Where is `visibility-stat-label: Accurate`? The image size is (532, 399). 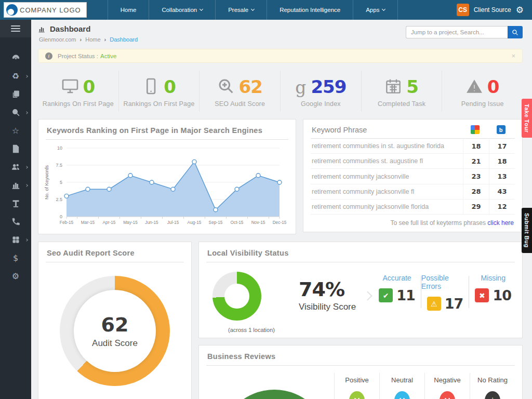
visibility-stat-label: Accurate is located at coordinates (397, 278).